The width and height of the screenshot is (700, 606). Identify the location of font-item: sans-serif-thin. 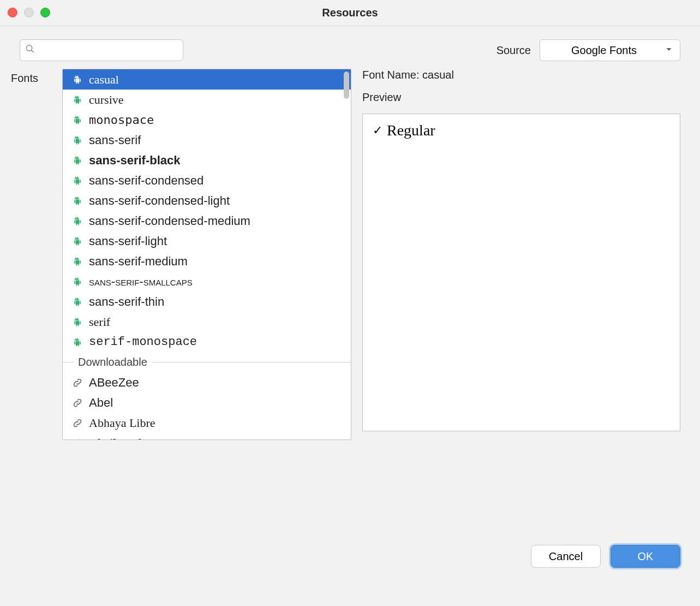
(207, 301).